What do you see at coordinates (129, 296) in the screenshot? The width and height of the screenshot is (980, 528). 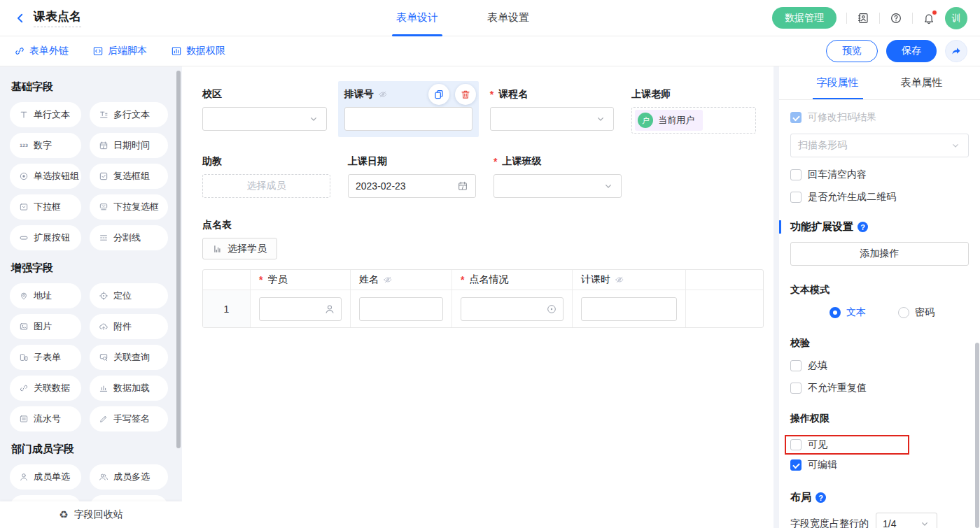 I see `field-type-location: 定位` at bounding box center [129, 296].